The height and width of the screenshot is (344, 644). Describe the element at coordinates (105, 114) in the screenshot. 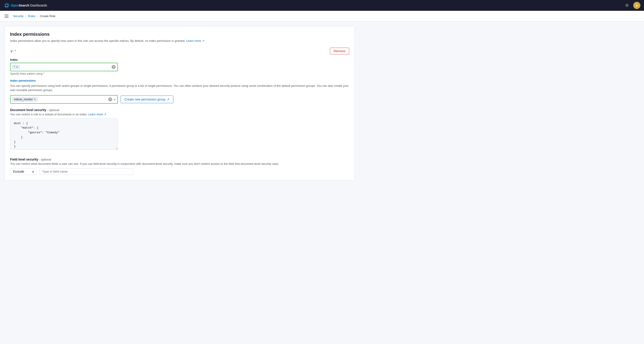

I see `external-link-icon-2: ↗` at that location.